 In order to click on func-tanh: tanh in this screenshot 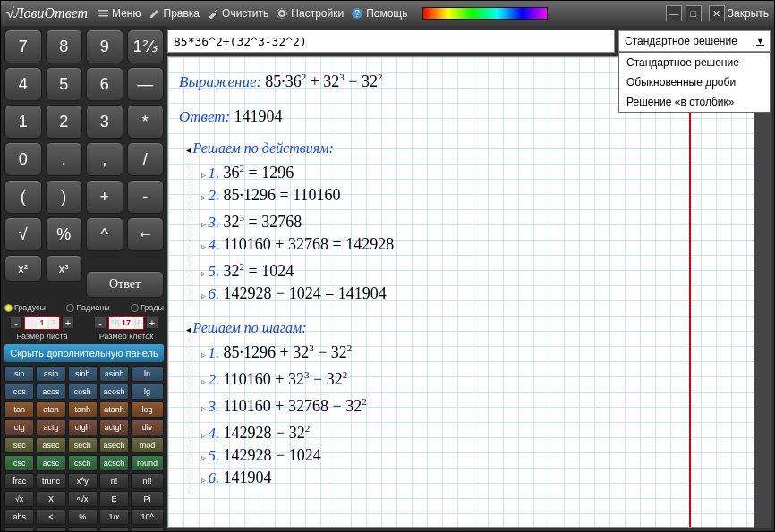, I will do `click(82, 410)`.